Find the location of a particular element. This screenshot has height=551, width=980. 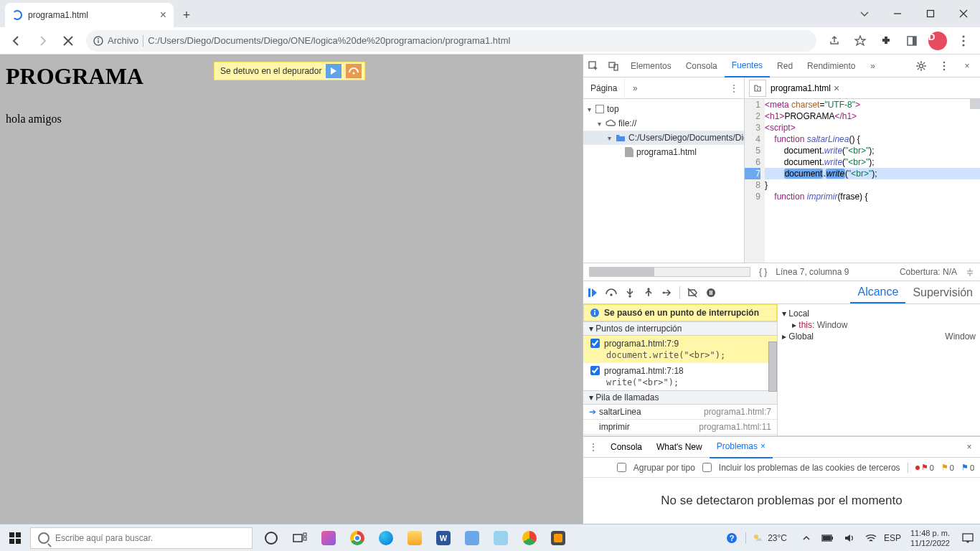

app-icon-chrome2 is located at coordinates (529, 538).